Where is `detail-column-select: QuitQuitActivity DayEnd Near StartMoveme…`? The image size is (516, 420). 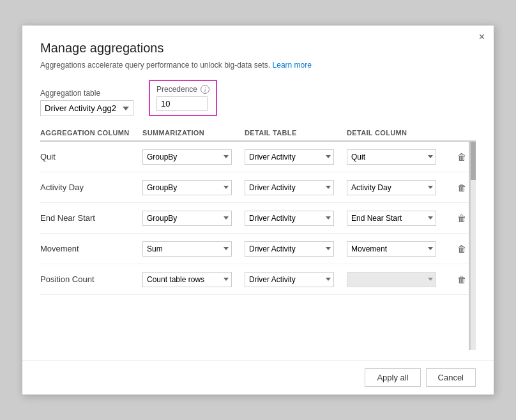
detail-column-select: QuitQuitActivity DayEnd Near StartMoveme… is located at coordinates (391, 157).